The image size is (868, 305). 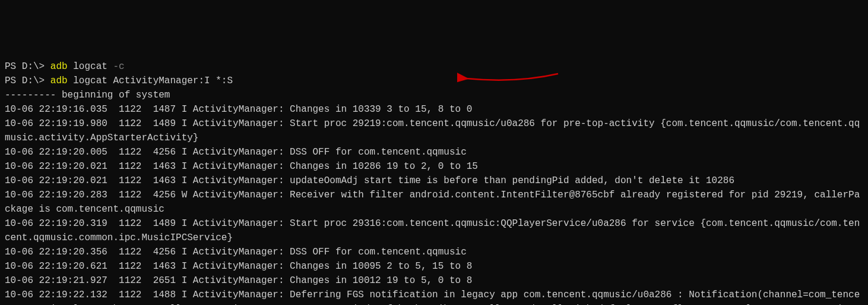 I want to click on log-line: 10-06 22:19:20.621 1122 1463 I ActivityM…, so click(x=239, y=266).